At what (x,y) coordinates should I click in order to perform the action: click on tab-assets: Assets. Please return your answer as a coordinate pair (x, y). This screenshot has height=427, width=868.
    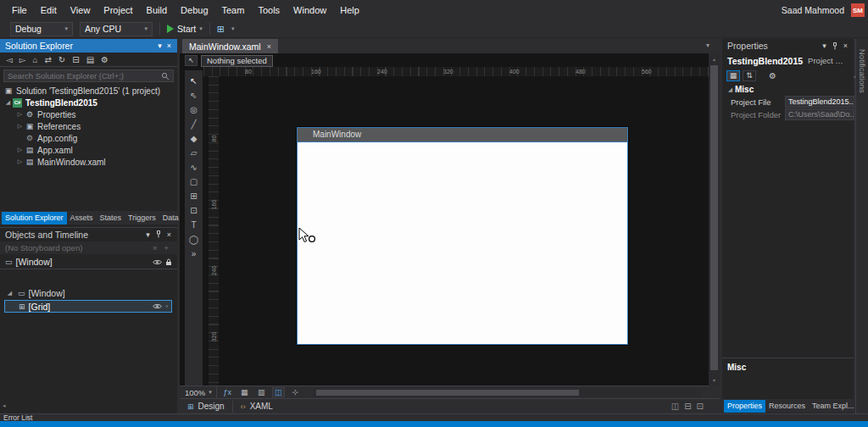
    Looking at the image, I should click on (81, 219).